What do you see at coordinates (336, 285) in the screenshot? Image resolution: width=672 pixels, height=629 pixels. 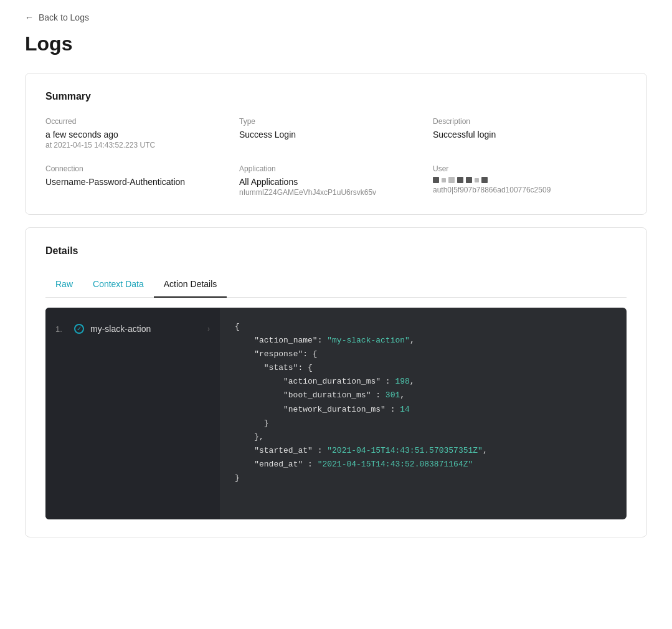 I see `details-tabs: Raw Context Data Action Details` at bounding box center [336, 285].